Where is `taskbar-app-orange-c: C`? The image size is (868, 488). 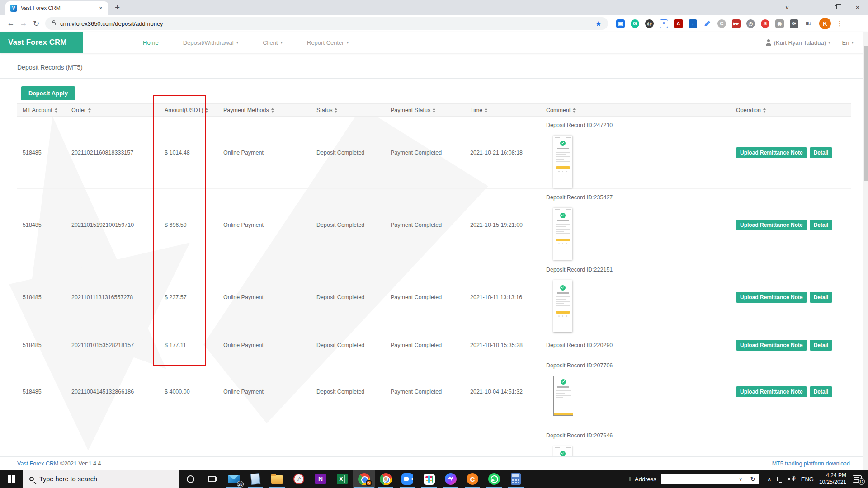
taskbar-app-orange-c: C is located at coordinates (472, 479).